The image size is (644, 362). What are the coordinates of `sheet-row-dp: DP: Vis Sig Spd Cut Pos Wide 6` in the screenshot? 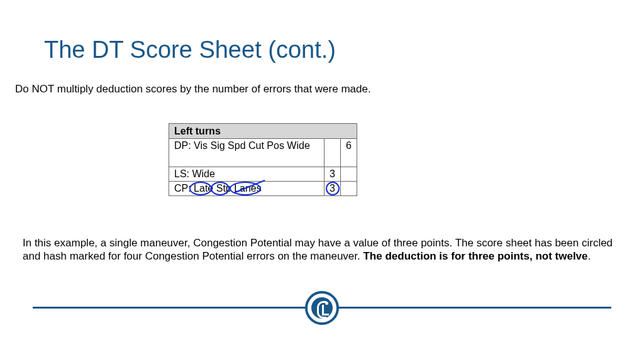 It's located at (263, 153).